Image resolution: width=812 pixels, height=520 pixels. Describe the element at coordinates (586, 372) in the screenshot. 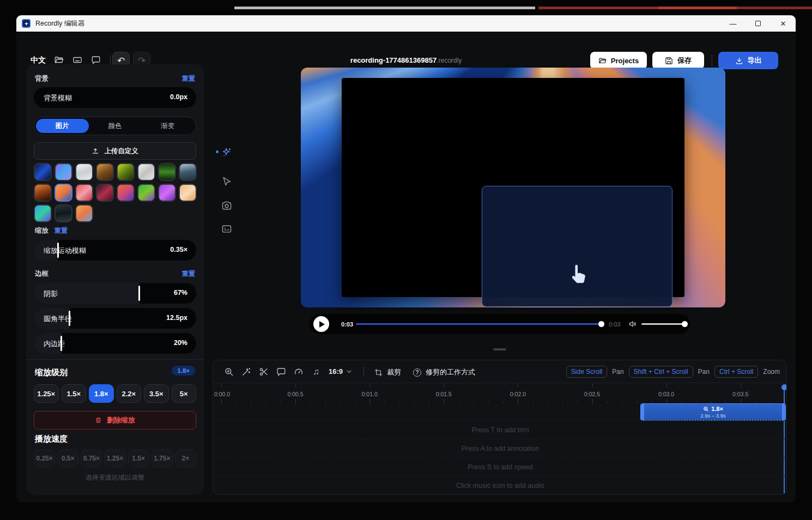

I see `shortcut-badge: Side Scroll` at that location.